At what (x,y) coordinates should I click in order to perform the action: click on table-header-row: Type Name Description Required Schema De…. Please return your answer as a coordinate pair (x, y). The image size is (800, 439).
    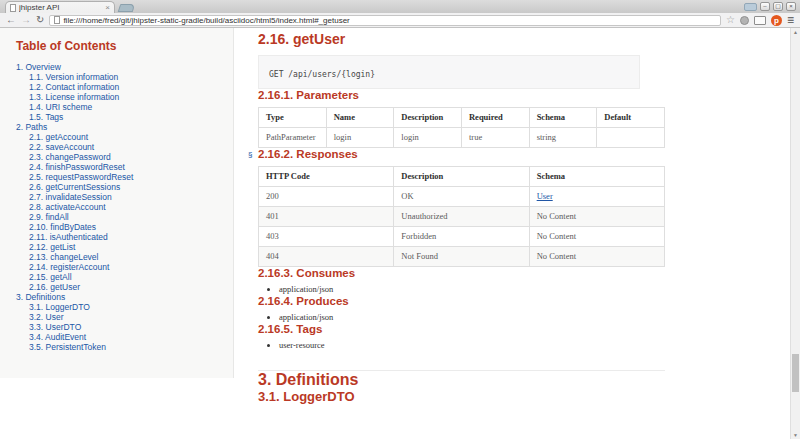
    Looking at the image, I should click on (462, 118).